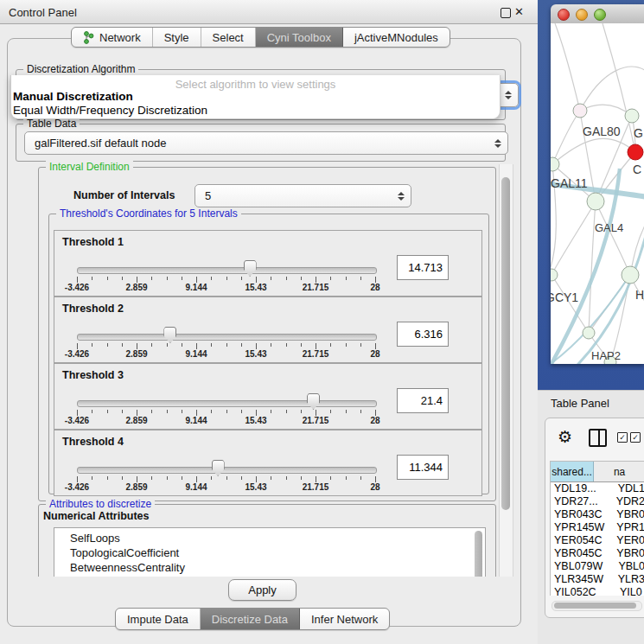  What do you see at coordinates (595, 605) in the screenshot?
I see `table-hscroll-thumb` at bounding box center [595, 605].